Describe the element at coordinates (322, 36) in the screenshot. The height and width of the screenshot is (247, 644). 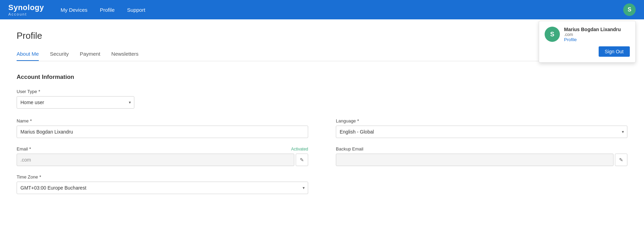
I see `page-title: Profile` at that location.